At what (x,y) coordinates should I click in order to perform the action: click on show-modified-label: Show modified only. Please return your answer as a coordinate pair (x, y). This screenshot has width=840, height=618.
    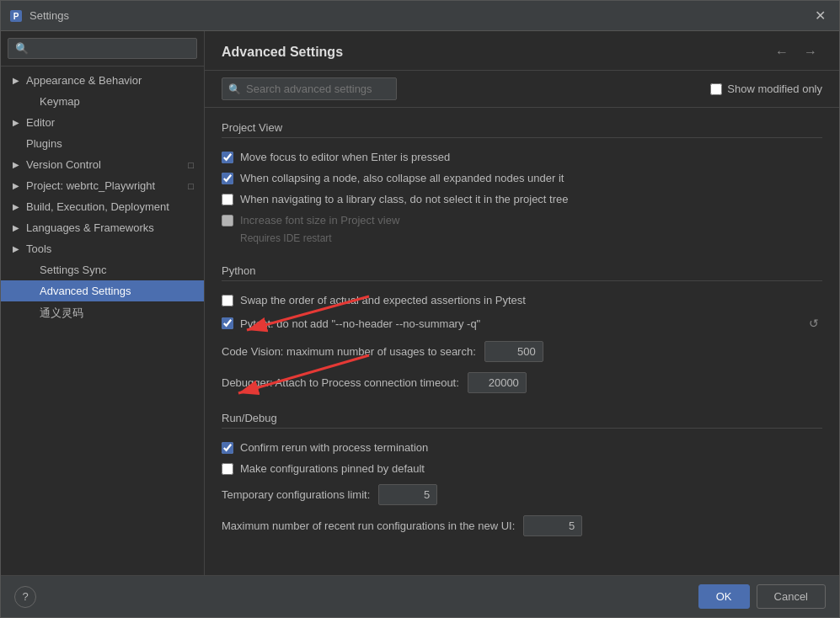
    Looking at the image, I should click on (767, 89).